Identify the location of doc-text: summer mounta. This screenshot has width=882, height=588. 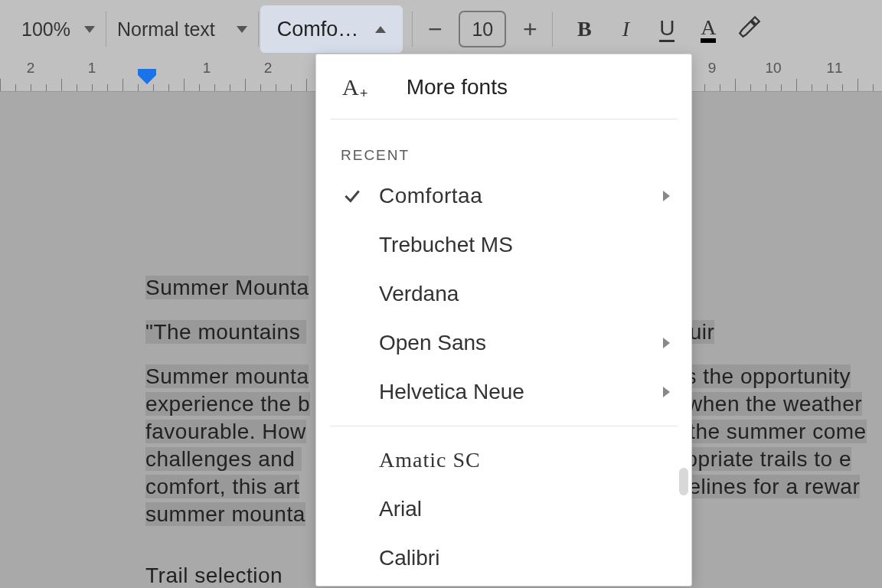
(225, 514).